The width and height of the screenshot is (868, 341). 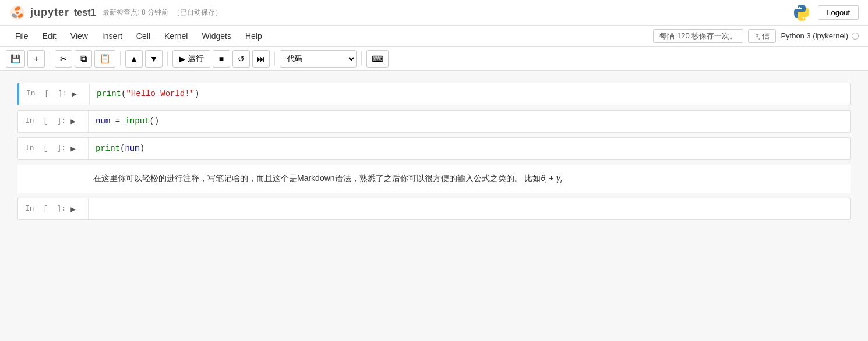 I want to click on save-button: 💾, so click(x=15, y=59).